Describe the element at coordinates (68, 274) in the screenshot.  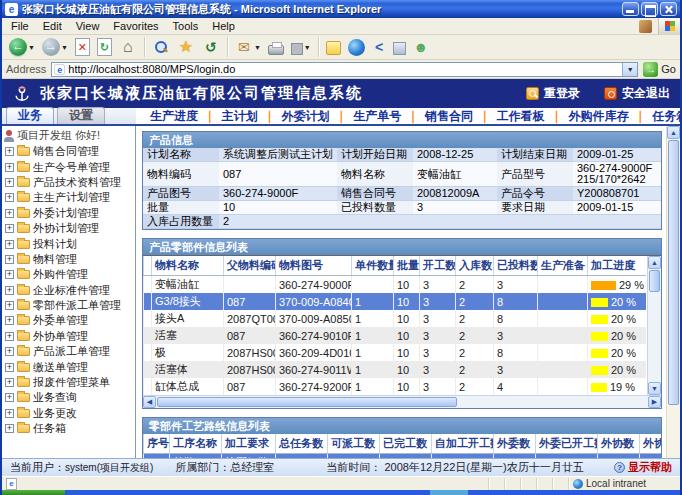
I see `sidebar-item-8: +外购件管理` at that location.